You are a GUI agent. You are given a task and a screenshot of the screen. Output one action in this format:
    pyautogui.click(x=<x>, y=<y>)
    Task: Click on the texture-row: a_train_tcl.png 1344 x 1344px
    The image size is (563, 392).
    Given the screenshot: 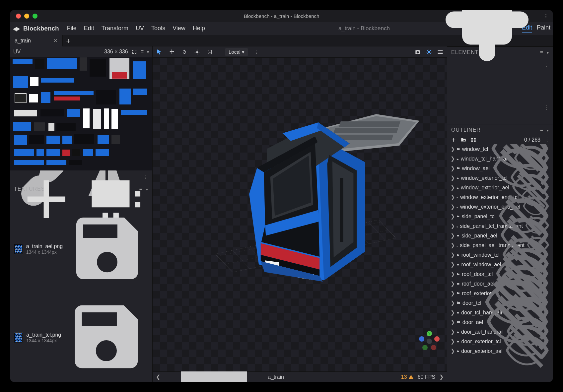 What is the action you would take?
    pyautogui.click(x=81, y=338)
    